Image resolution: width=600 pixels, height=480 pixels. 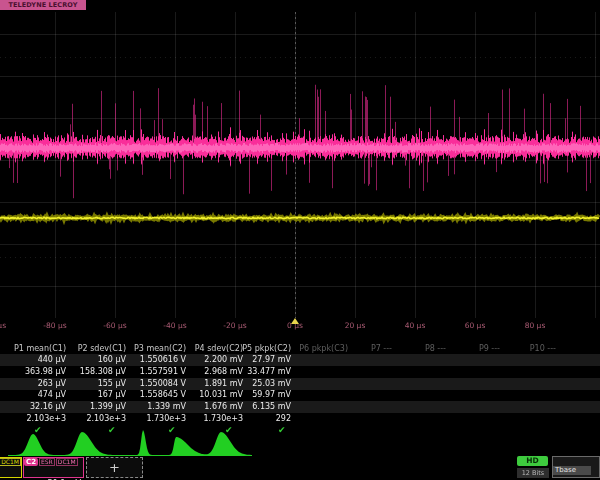 I want to click on param-header: P1 mean(C1), so click(x=40, y=348).